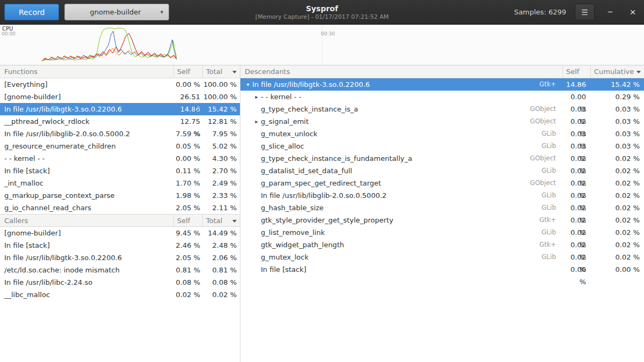 This screenshot has width=644, height=362. I want to click on menu-button: ☰, so click(585, 12).